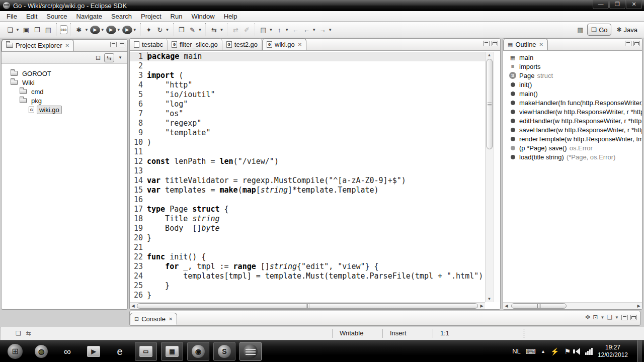  Describe the element at coordinates (486, 43) in the screenshot. I see `minimize-editor-icon` at that location.